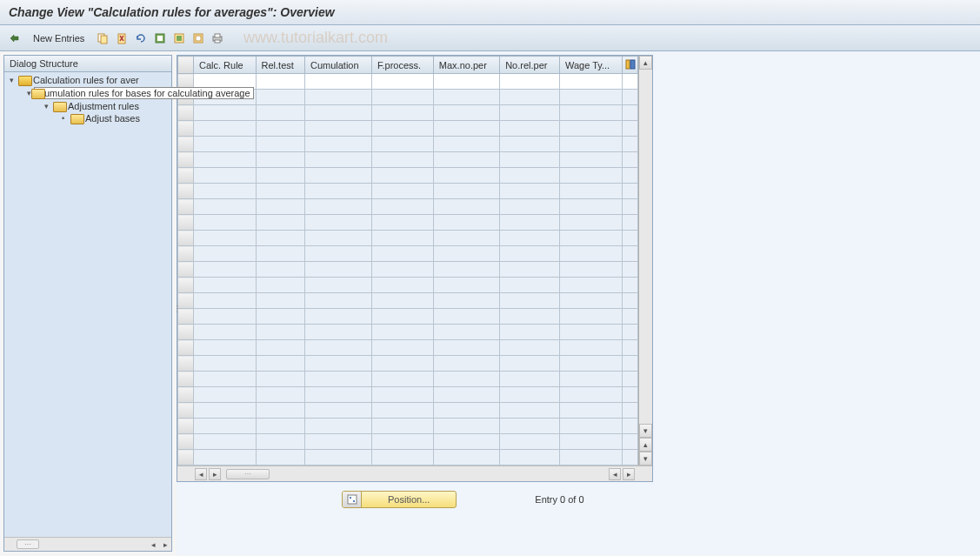 The image size is (980, 556). I want to click on print-icon, so click(217, 38).